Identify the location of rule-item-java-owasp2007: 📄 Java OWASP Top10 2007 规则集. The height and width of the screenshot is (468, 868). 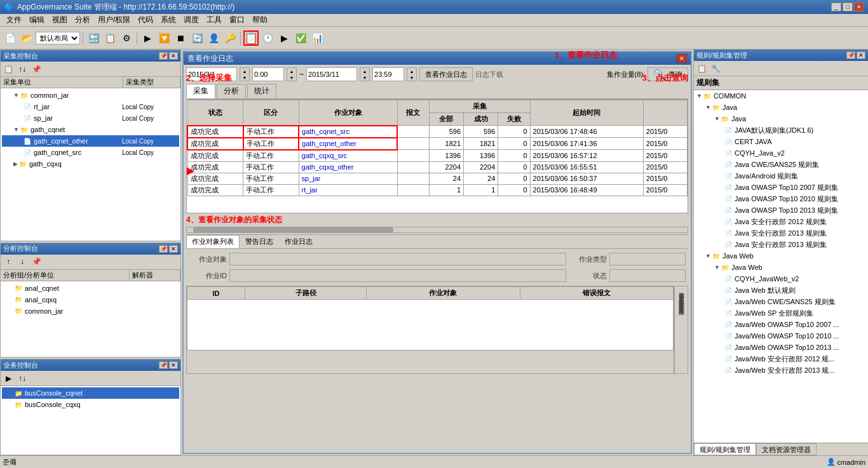
(781, 187).